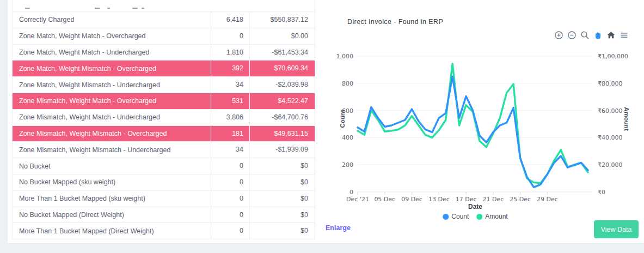 The image size is (644, 253). Describe the element at coordinates (347, 165) in the screenshot. I see `svg-text: 200` at that location.